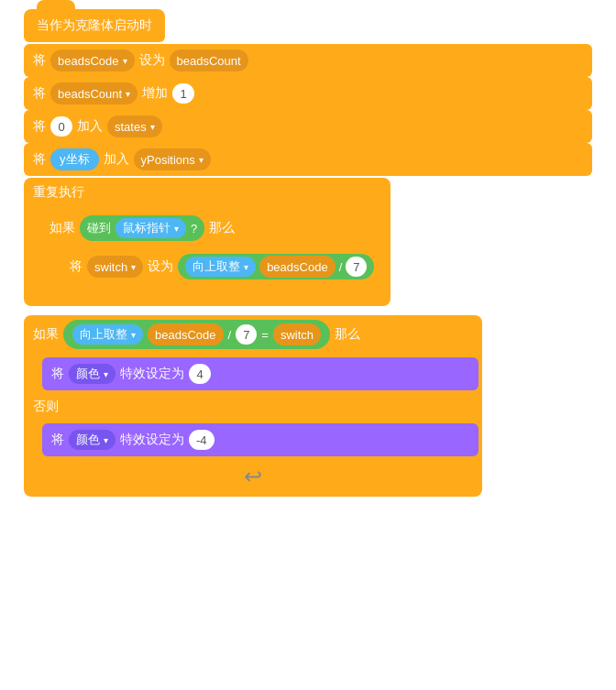 The height and width of the screenshot is (690, 616). What do you see at coordinates (135, 126) in the screenshot?
I see `states-list: states ▾` at bounding box center [135, 126].